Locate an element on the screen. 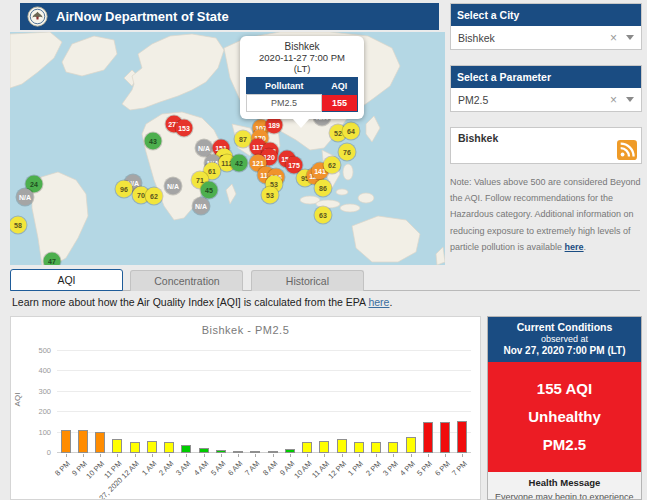 This screenshot has height=500, width=647. map-marker: 63 is located at coordinates (324, 216).